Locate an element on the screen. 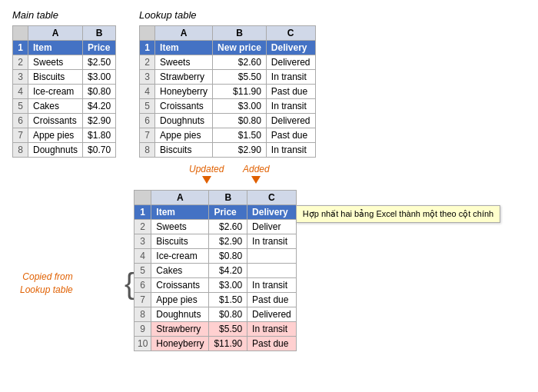 This screenshot has width=538, height=392. main-table-title: Main table is located at coordinates (65, 15).